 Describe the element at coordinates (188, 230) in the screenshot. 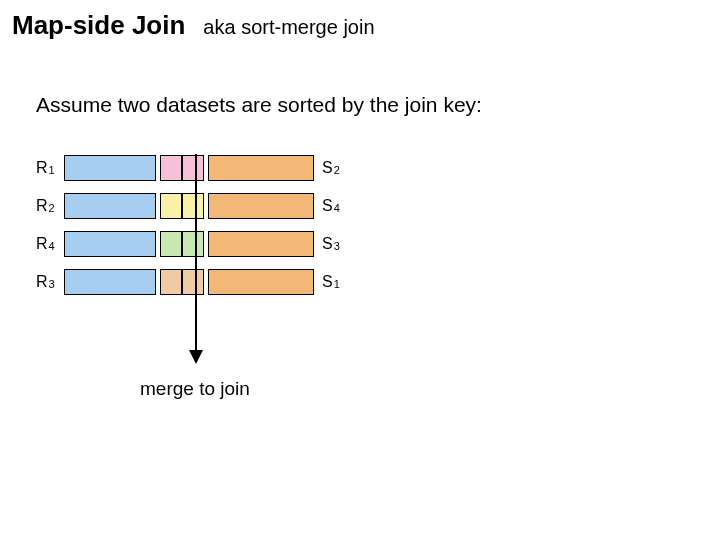

I see `sort-merge-diagram: R1 S2 R2 S4 R4 S3 R3 S1` at that location.